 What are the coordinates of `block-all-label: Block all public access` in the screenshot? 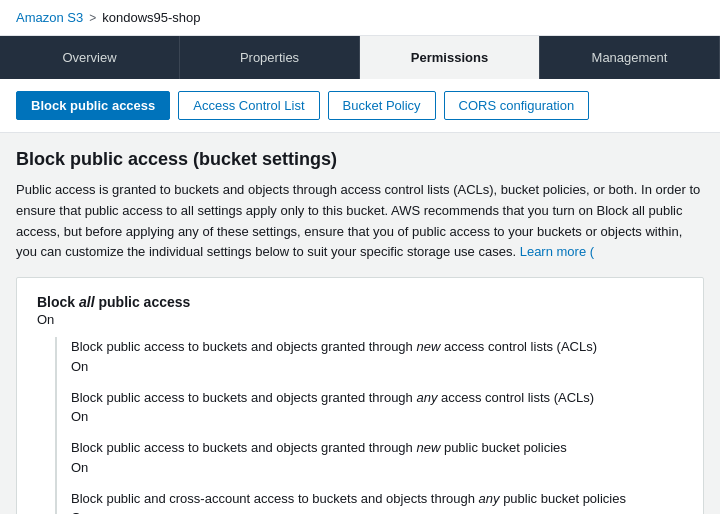 It's located at (360, 302).